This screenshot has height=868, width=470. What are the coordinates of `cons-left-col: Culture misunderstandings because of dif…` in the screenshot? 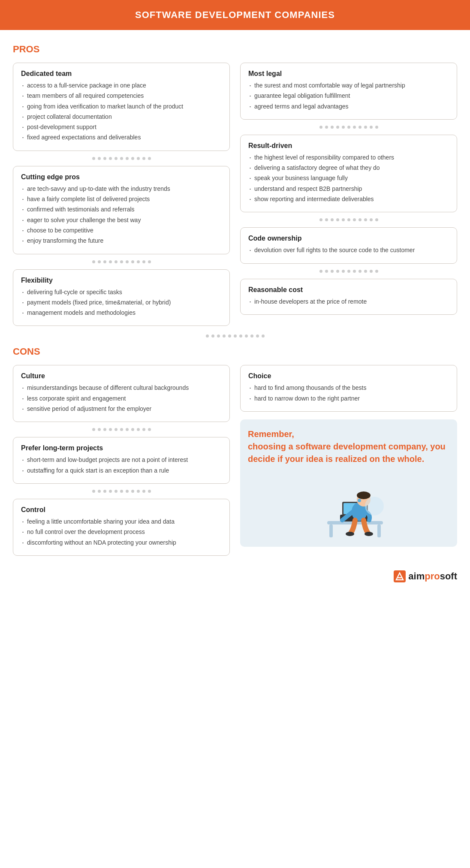 It's located at (121, 460).